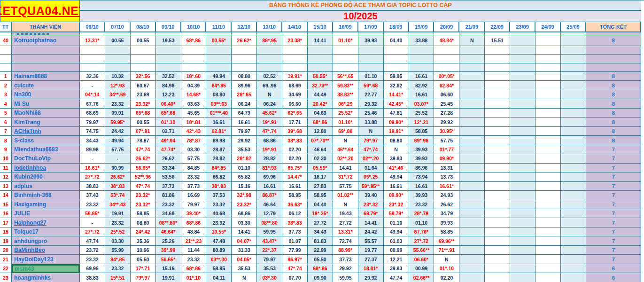 The image size is (644, 282). What do you see at coordinates (295, 159) in the screenshot?
I see `value-cell: 02.20` at bounding box center [295, 159].